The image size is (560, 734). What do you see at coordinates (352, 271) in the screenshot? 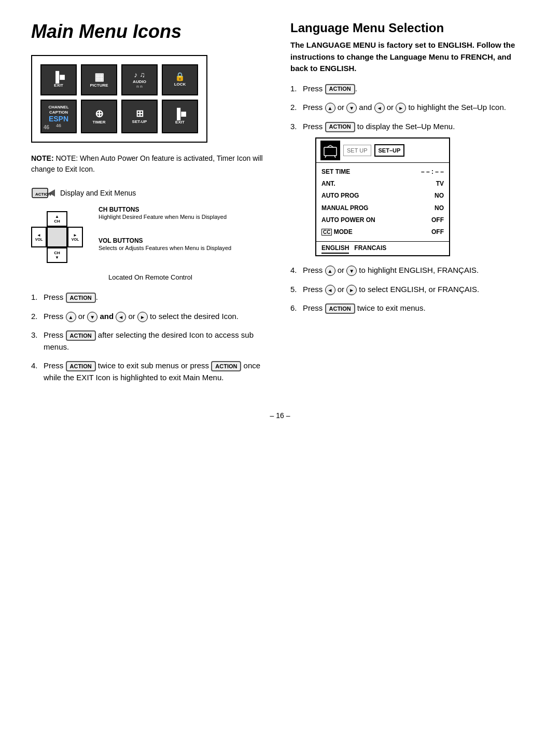
I see `lang-ch-down-4: ▼` at bounding box center [352, 271].